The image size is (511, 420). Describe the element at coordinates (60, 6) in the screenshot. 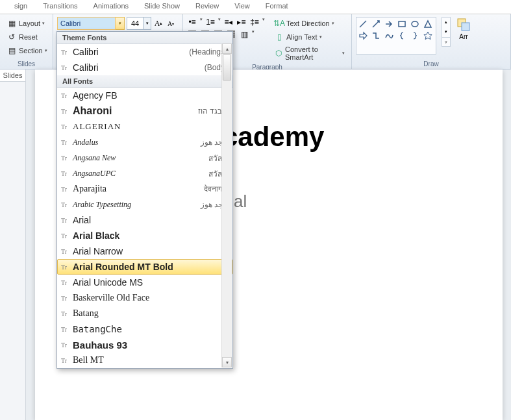

I see `tab-transitions: Transitions` at that location.